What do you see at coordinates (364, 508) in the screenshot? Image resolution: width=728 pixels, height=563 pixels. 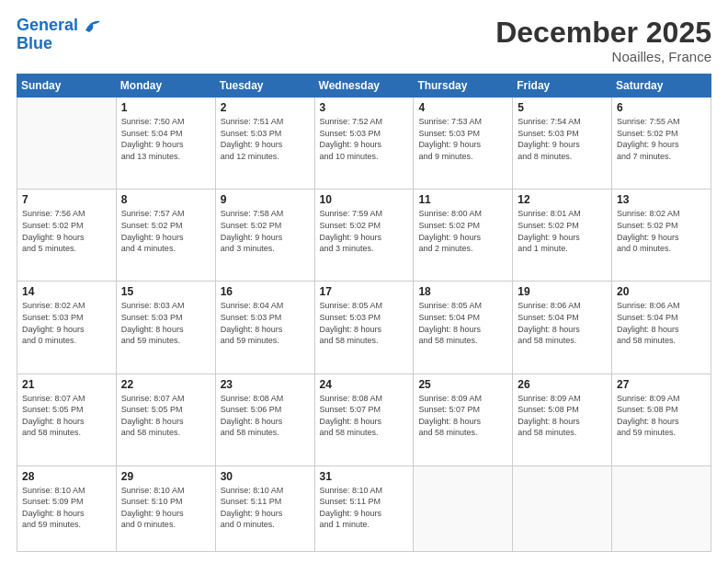 I see `calendar-week-row: 28Sunrise: 8:10 AM Sunset: 5:09 PM Dayli…` at bounding box center [364, 508].